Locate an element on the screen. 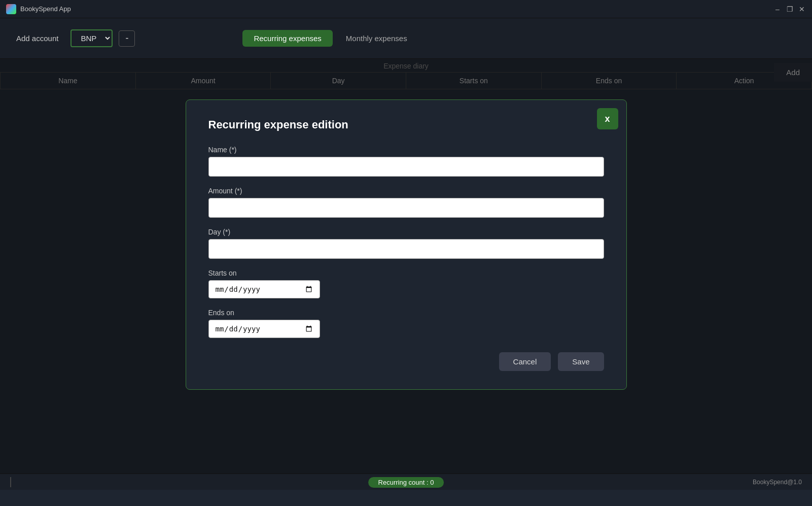  modal-close-button: x is located at coordinates (608, 119).